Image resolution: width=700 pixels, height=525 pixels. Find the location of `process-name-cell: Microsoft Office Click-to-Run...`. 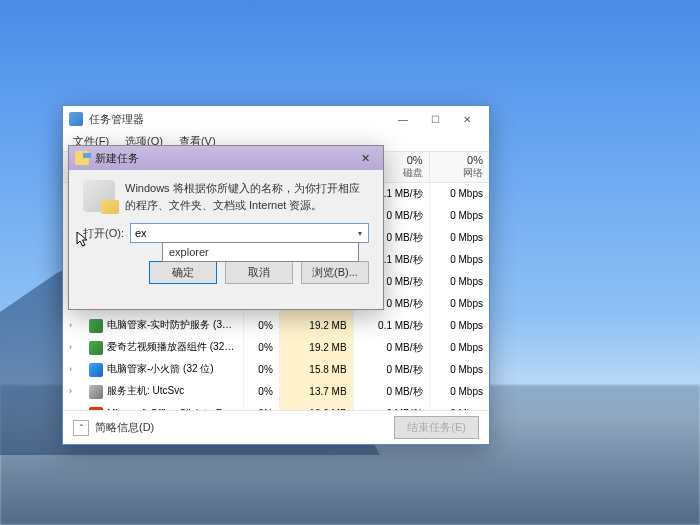

process-name-cell: Microsoft Office Click-to-Run... is located at coordinates (153, 407).